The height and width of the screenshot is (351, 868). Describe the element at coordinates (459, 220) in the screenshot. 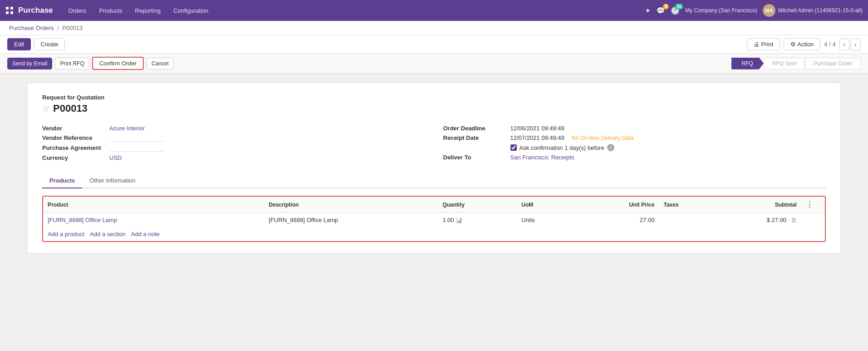

I see `forecast-chart-icon: 📊` at that location.